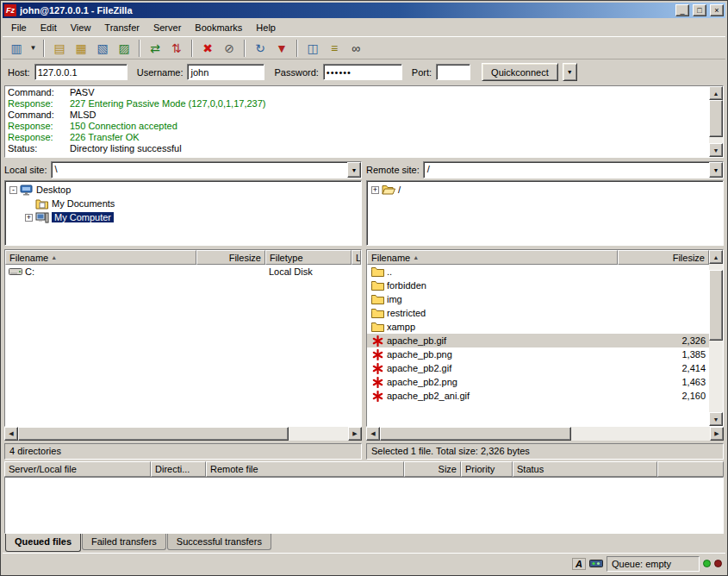 The height and width of the screenshot is (576, 728). I want to click on toggle-remote-tree-button: ▧, so click(103, 48).